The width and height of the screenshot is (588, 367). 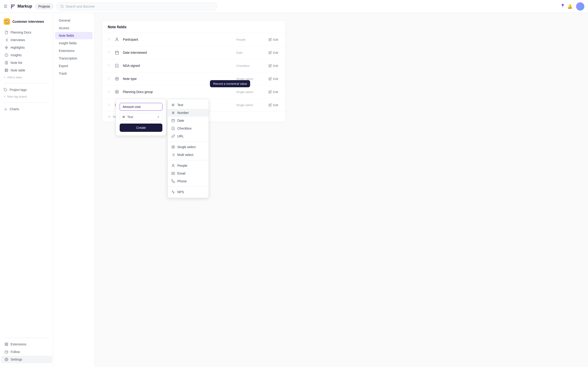 I want to click on type-option-single-select: Single select, so click(x=188, y=147).